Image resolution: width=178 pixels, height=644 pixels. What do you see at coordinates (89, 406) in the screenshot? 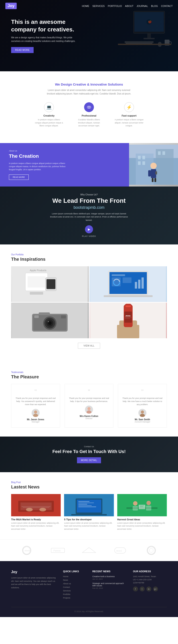
I see `testimonials-grid: " Thank you for your prompt response and…` at bounding box center [89, 406].